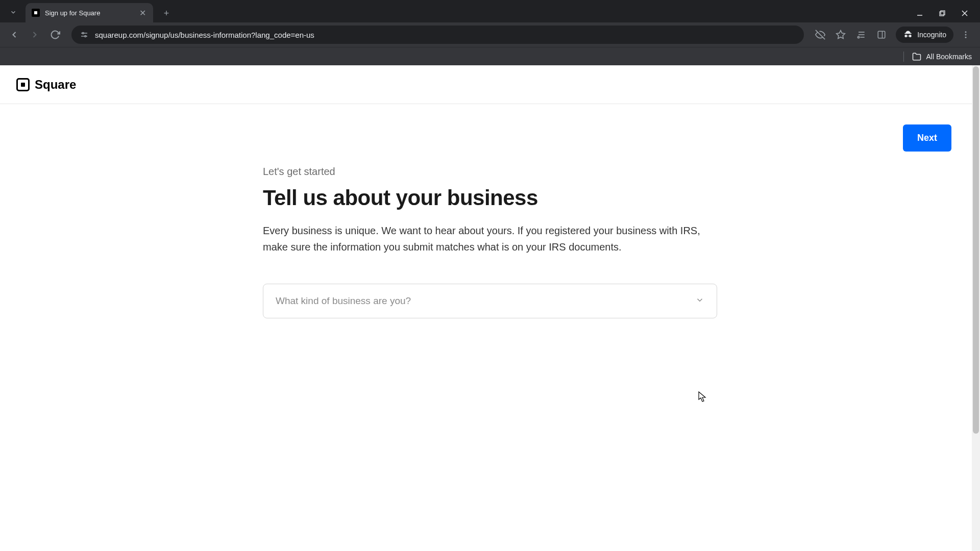 The image size is (980, 551). Describe the element at coordinates (903, 57) in the screenshot. I see `separator` at that location.